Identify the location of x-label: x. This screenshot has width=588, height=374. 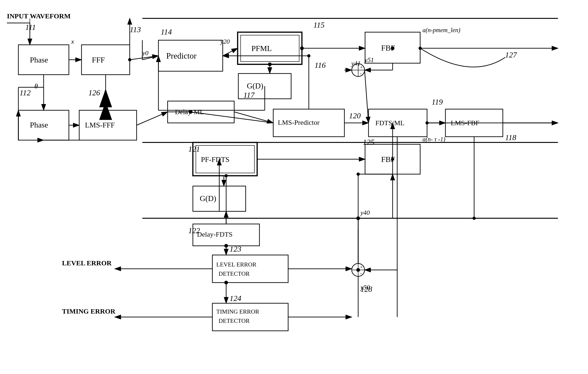
(73, 42).